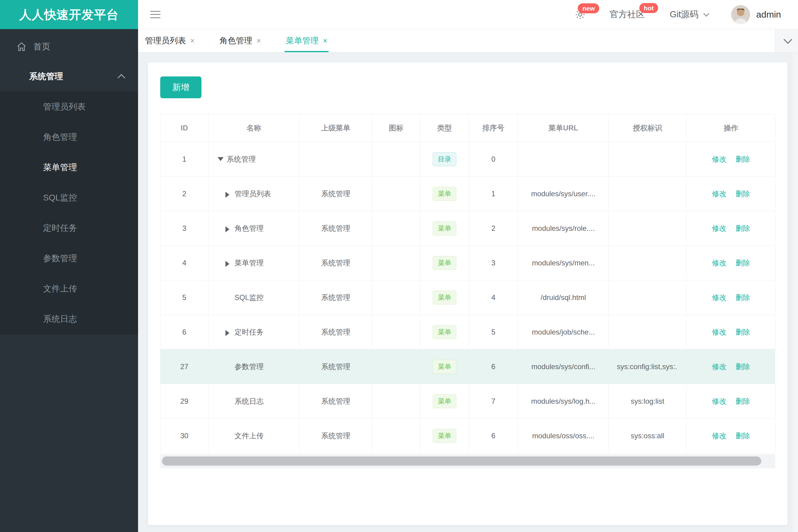 The height and width of the screenshot is (532, 798). Describe the element at coordinates (69, 319) in the screenshot. I see `sidebar-item-system-log: 系统日志` at that location.